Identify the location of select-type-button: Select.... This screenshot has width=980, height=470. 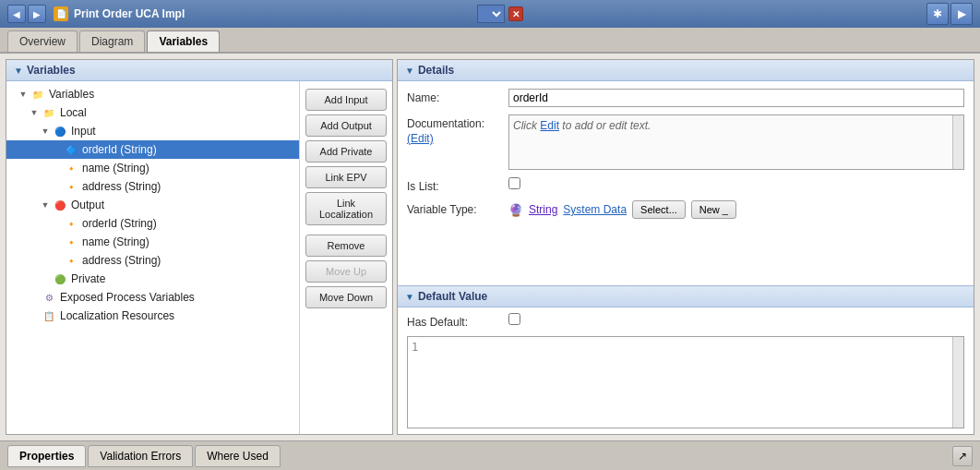
(659, 210).